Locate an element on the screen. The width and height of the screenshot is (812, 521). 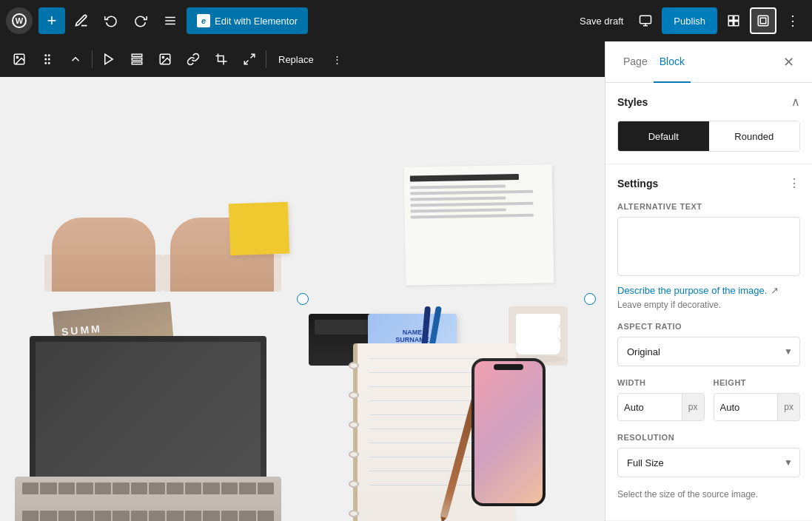
resize-handle-bottom is located at coordinates (303, 299).